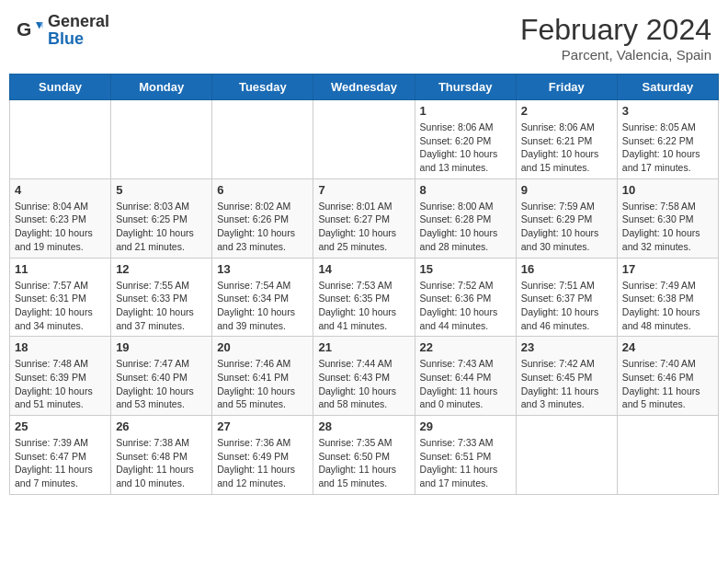 The width and height of the screenshot is (728, 563). I want to click on day-info: Sunrise: 7:54 AMSunset: 6:34 PMDaylight:…, so click(263, 305).